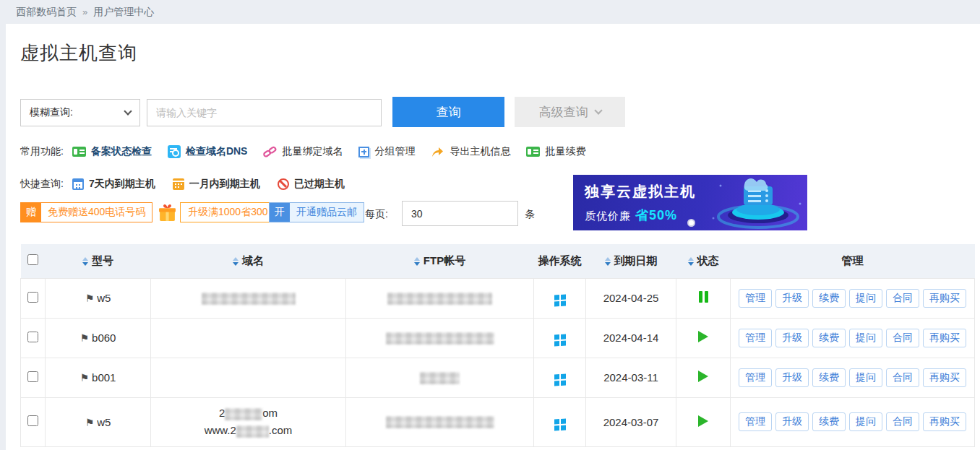 The height and width of the screenshot is (450, 980). What do you see at coordinates (312, 152) in the screenshot?
I see `function-label: 批量绑定域名` at bounding box center [312, 152].